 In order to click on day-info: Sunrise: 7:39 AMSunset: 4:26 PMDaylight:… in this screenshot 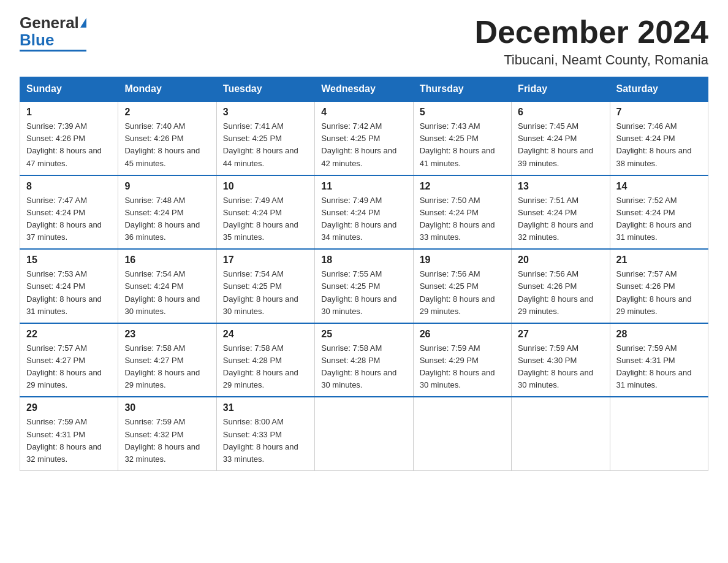, I will do `click(64, 145)`.